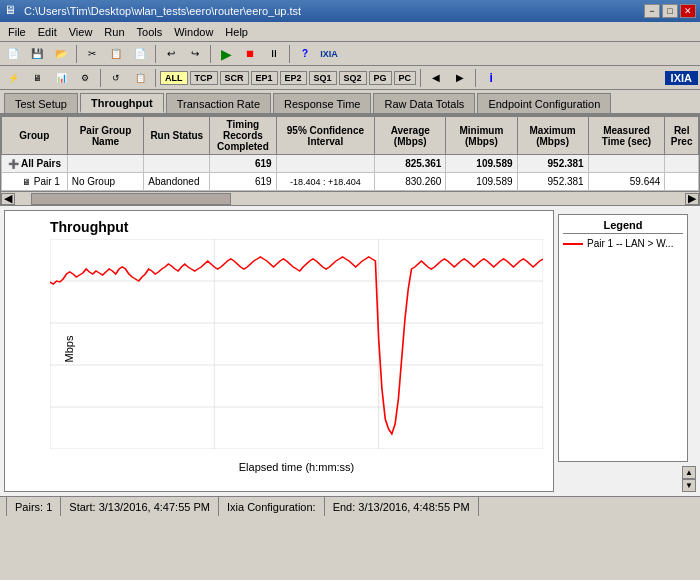 The image size is (700, 580). I want to click on tb2-btn5: ↺, so click(116, 78).